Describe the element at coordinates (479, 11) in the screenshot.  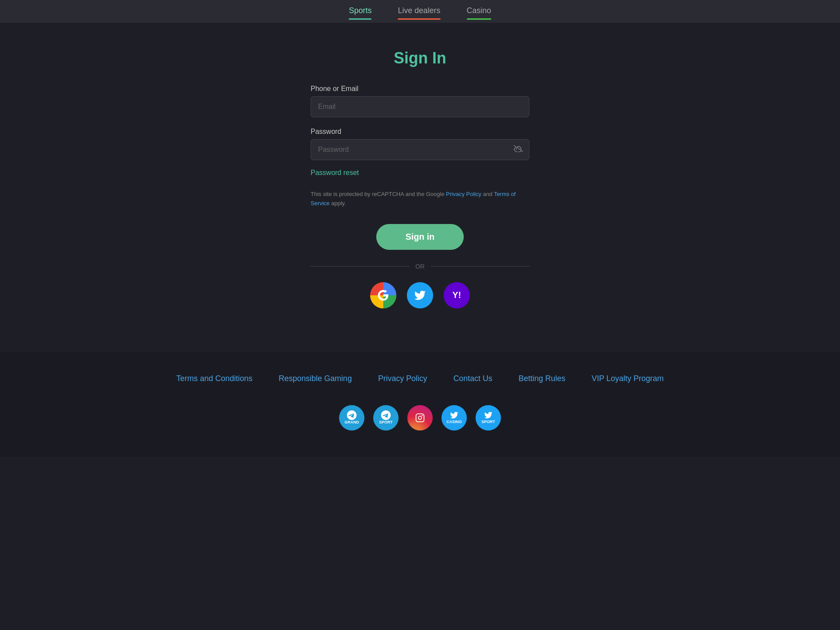
I see `nav-item-casino: Casino` at that location.